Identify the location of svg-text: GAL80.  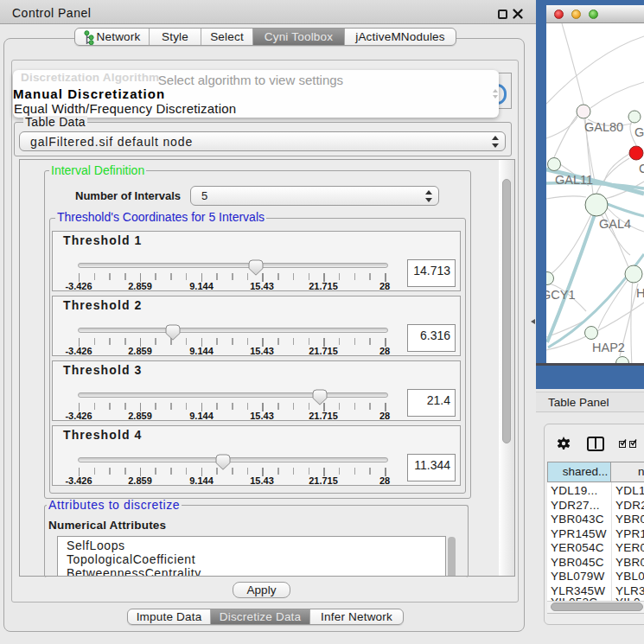
(603, 127).